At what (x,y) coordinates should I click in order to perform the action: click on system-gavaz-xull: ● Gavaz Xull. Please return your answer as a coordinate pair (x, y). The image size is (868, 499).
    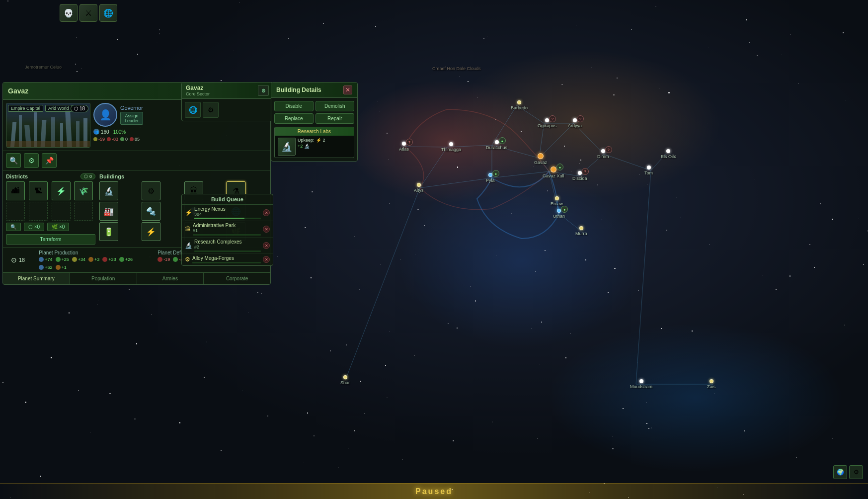
    Looking at the image, I should click on (553, 172).